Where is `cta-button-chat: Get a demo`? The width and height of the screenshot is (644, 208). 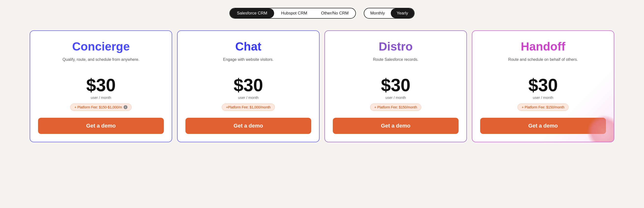 cta-button-chat: Get a demo is located at coordinates (248, 126).